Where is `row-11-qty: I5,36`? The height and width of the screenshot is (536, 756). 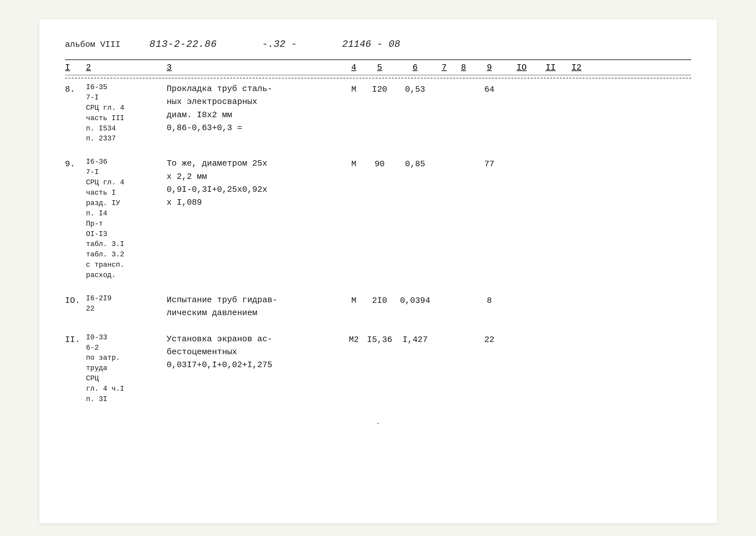 row-11-qty: I5,36 is located at coordinates (380, 339).